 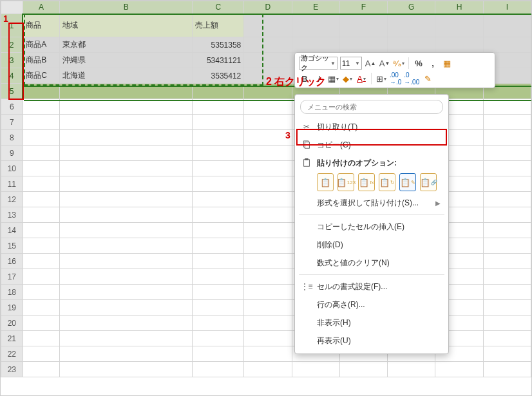 What do you see at coordinates (288, 135) in the screenshot?
I see `annotation-3: 3` at bounding box center [288, 135].